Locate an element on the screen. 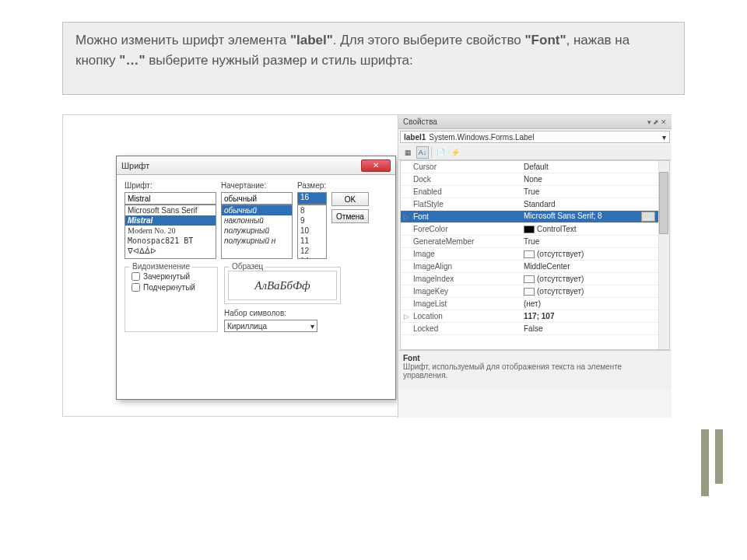  properties-titlebar: Свойства ▾⬈✕ is located at coordinates (535, 122).